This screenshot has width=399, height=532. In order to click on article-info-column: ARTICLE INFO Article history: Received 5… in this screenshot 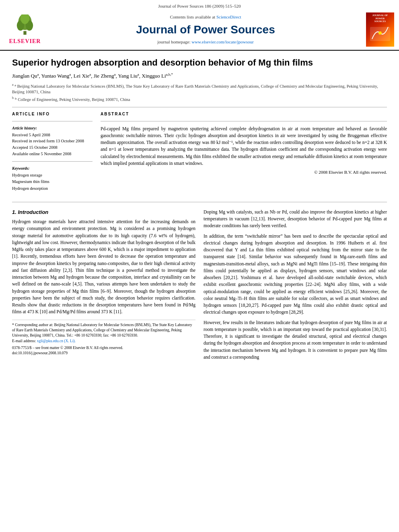, I will do `click(52, 154)`.